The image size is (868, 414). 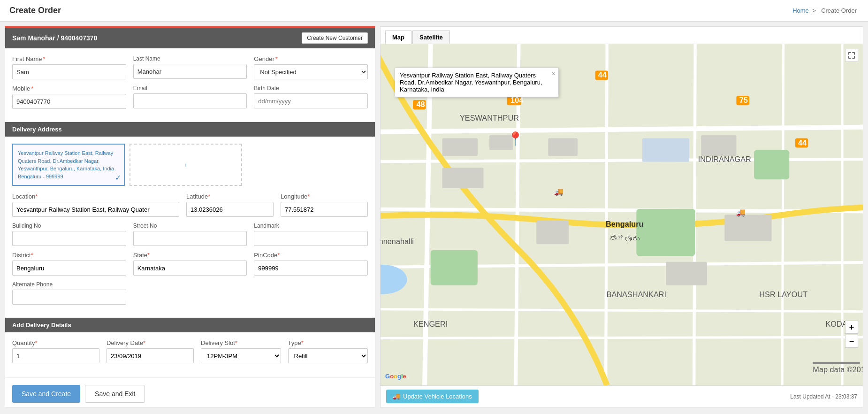 I want to click on svg-text: 104, so click(x=517, y=100).